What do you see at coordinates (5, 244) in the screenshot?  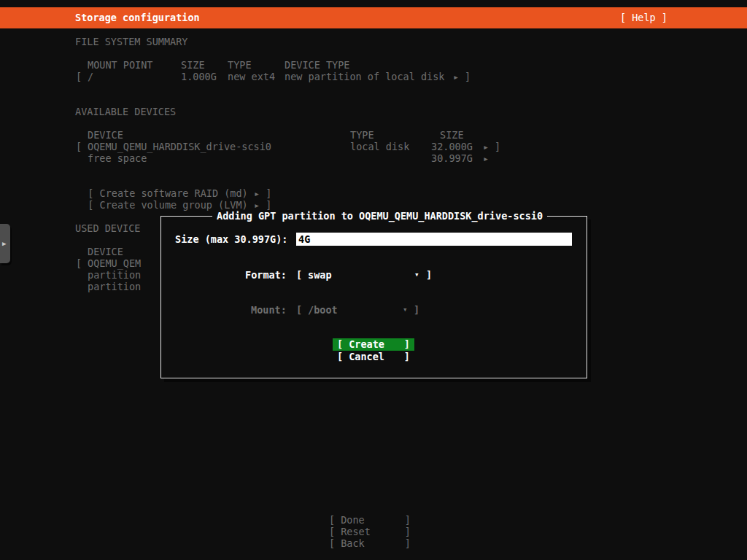 I see `sidebar-expand-tab: ▶` at bounding box center [5, 244].